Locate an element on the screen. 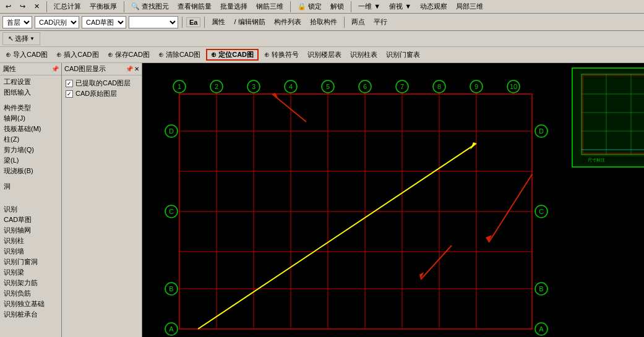 The image size is (644, 337). component-list-btn: 构件列表 is located at coordinates (288, 22).